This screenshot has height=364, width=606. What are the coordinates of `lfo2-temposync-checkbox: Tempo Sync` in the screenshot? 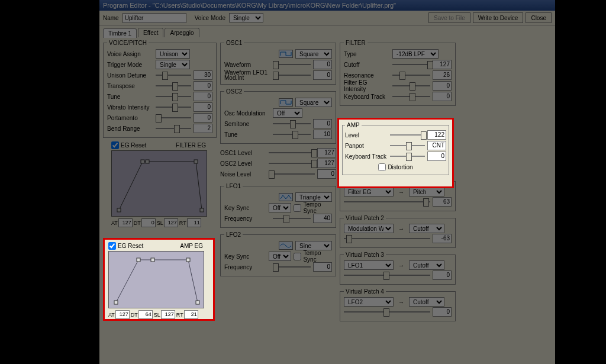 It's located at (312, 256).